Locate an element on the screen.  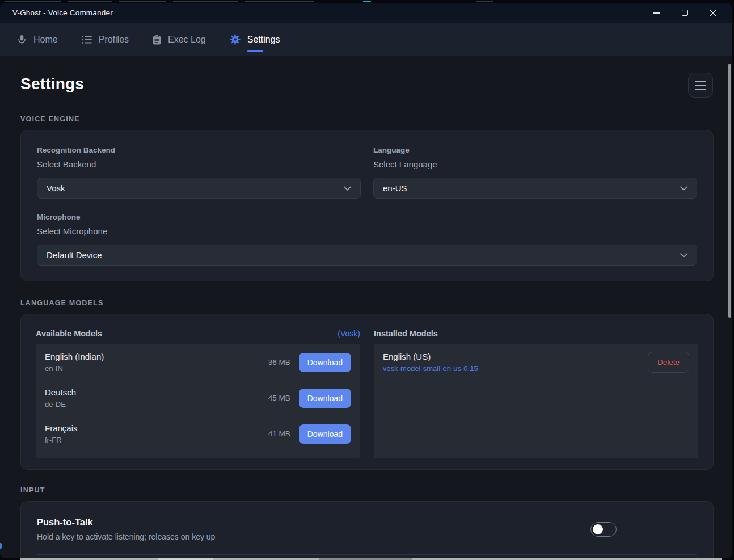
tab-label: Exec Log is located at coordinates (187, 40).